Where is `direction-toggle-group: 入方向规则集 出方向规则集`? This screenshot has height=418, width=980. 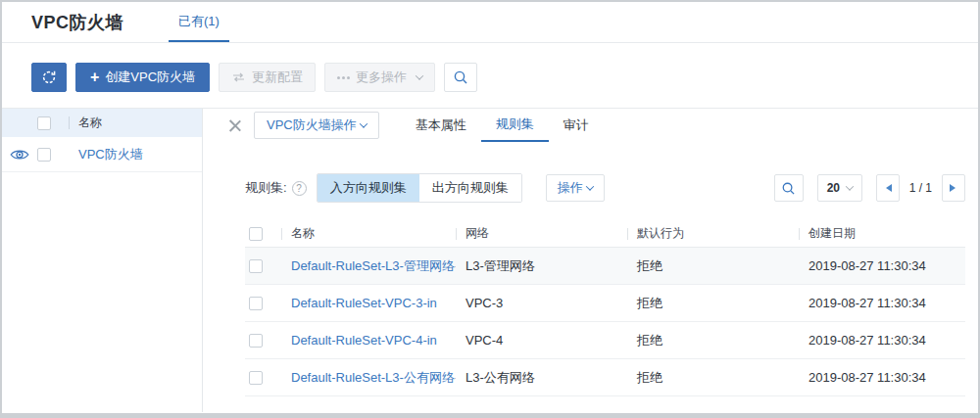 direction-toggle-group: 入方向规则集 出方向规则集 is located at coordinates (419, 188).